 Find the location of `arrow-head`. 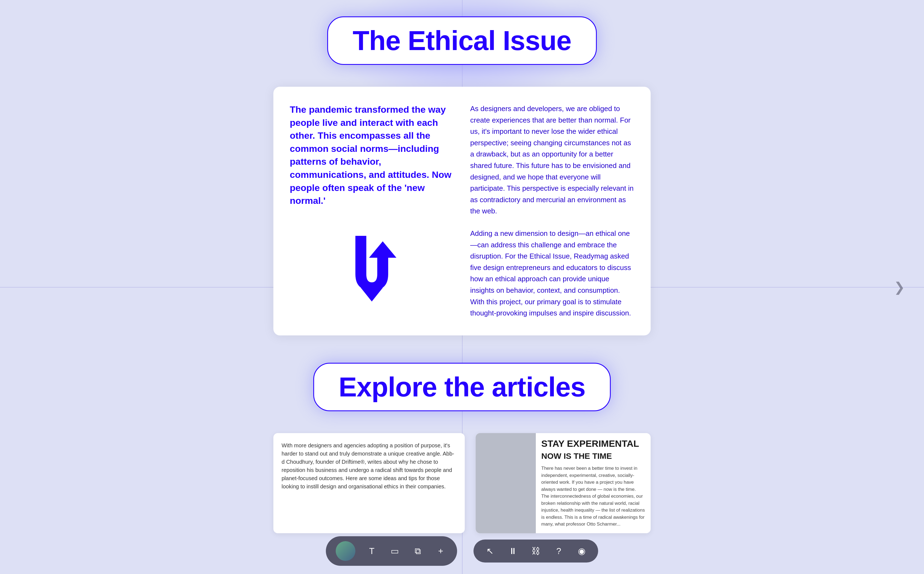

arrow-head is located at coordinates (372, 295).